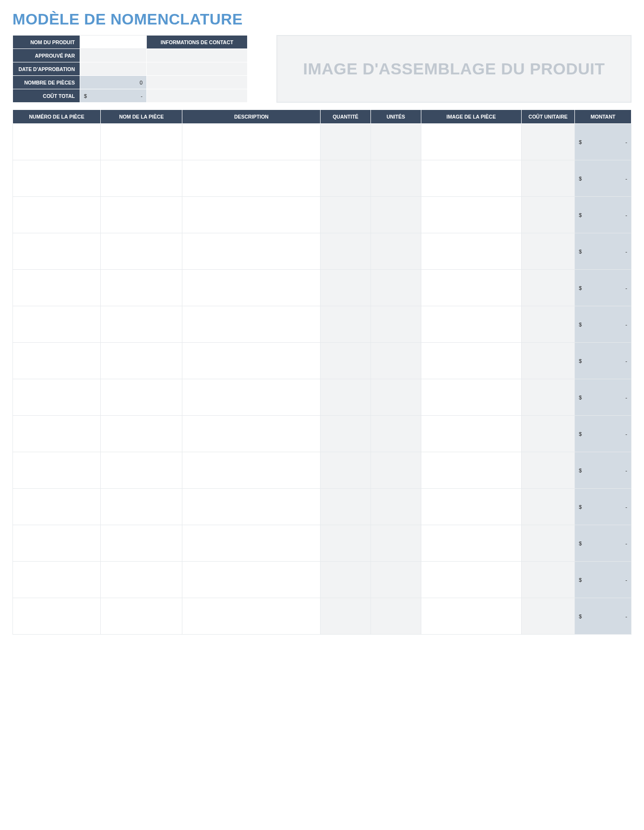 Image resolution: width=644 pixels, height=830 pixels. What do you see at coordinates (113, 42) in the screenshot?
I see `value-product-name` at bounding box center [113, 42].